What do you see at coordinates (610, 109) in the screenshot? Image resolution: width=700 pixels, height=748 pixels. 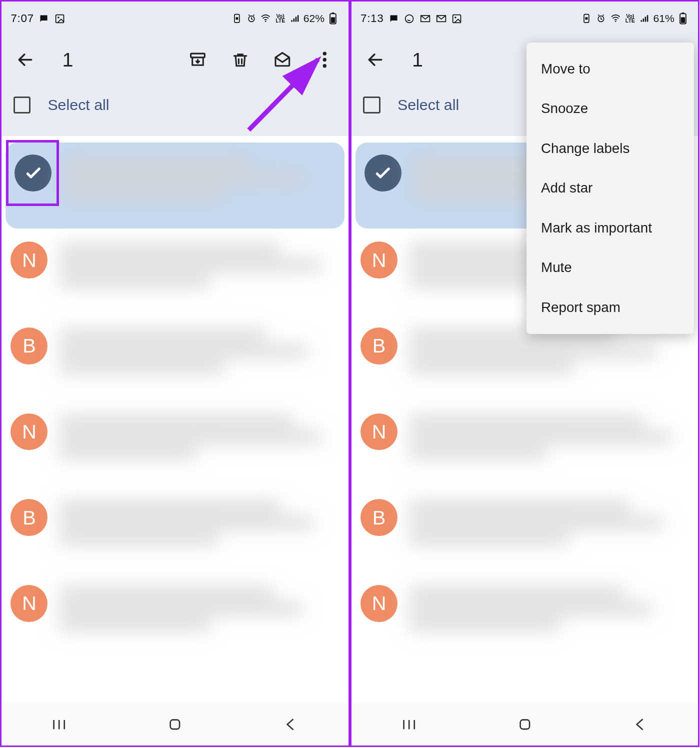 I see `menu-snooze: Snooze` at bounding box center [610, 109].